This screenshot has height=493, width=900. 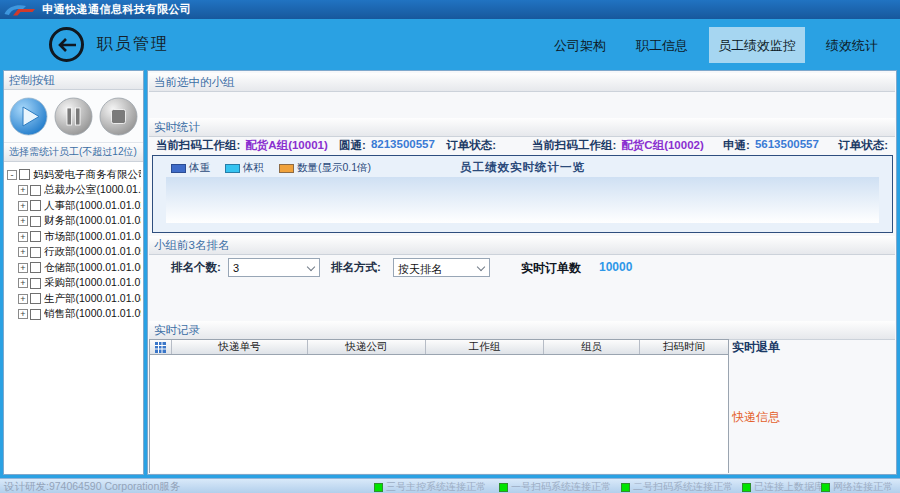 What do you see at coordinates (863, 486) in the screenshot?
I see `indicator-label: 网络连接正常` at bounding box center [863, 486].